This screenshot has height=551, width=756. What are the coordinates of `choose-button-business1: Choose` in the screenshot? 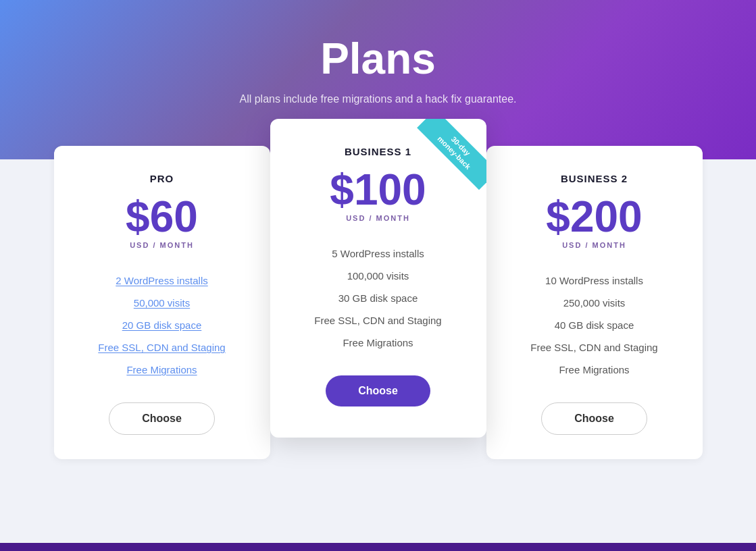 It's located at (378, 391).